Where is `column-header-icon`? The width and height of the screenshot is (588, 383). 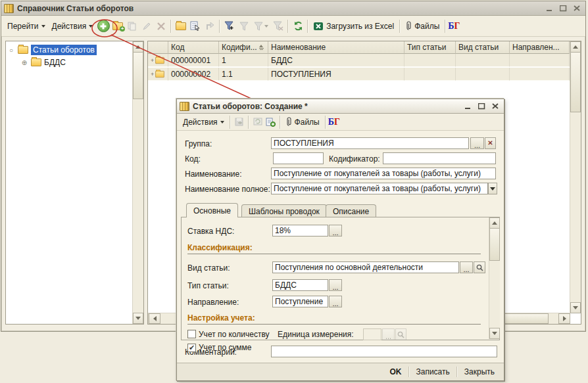 column-header-icon is located at coordinates (158, 47).